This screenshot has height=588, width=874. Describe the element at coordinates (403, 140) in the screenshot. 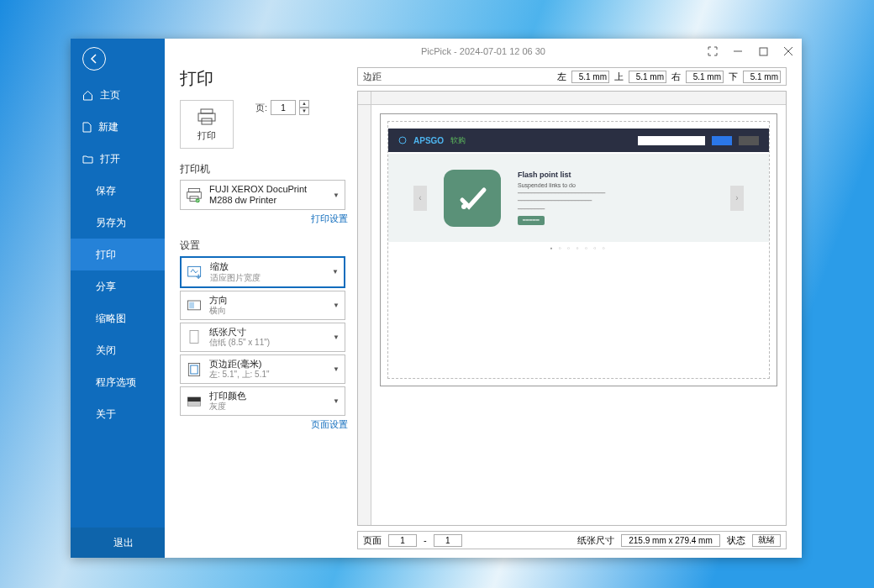

I see `logo-icon` at that location.